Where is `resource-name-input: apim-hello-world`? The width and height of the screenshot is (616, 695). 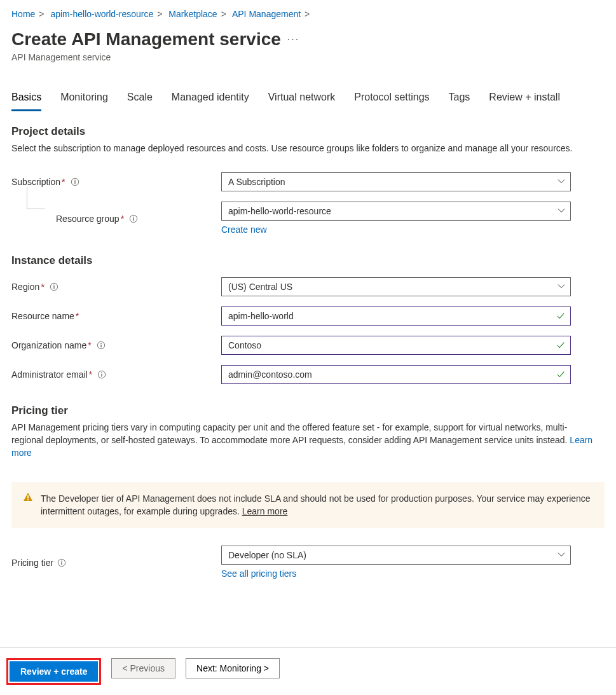
resource-name-input: apim-hello-world is located at coordinates (396, 316).